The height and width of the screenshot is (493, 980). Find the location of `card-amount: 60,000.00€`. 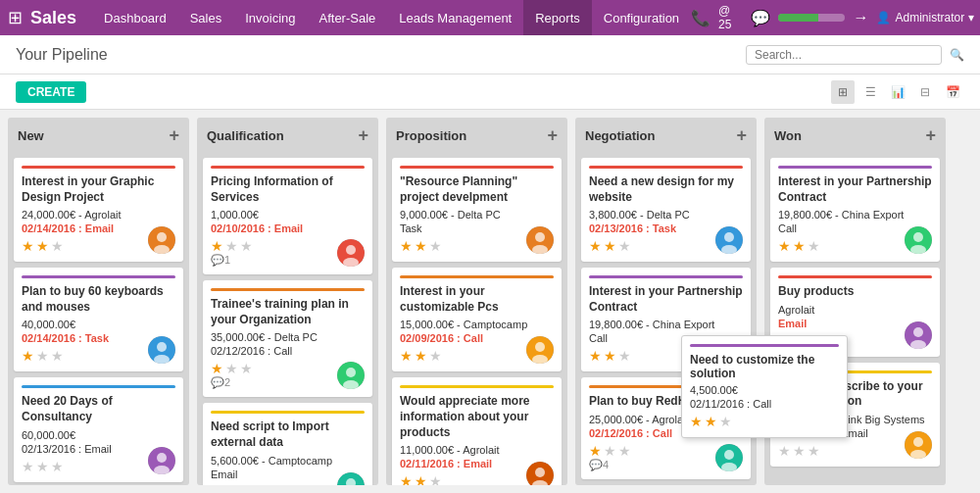

card-amount: 60,000.00€ is located at coordinates (98, 435).